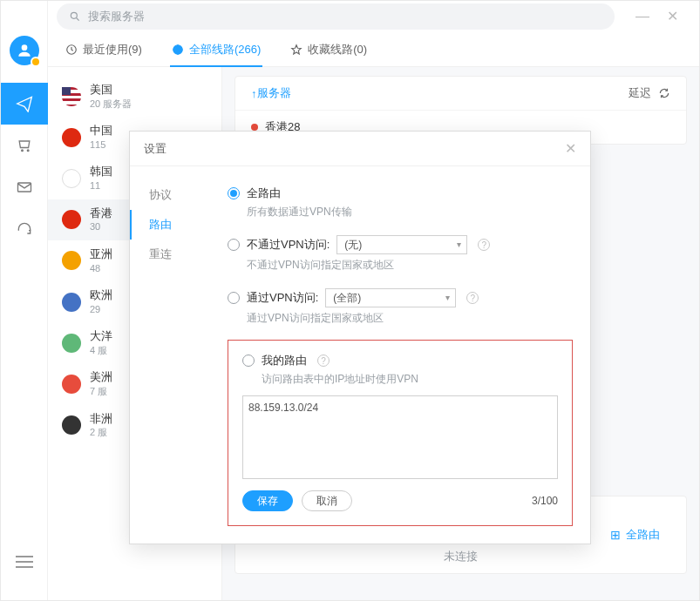 This screenshot has height=601, width=700. What do you see at coordinates (400, 322) in the screenshot?
I see `opt-via-desc: 通过VPN访问指定国家或地区` at bounding box center [400, 322].